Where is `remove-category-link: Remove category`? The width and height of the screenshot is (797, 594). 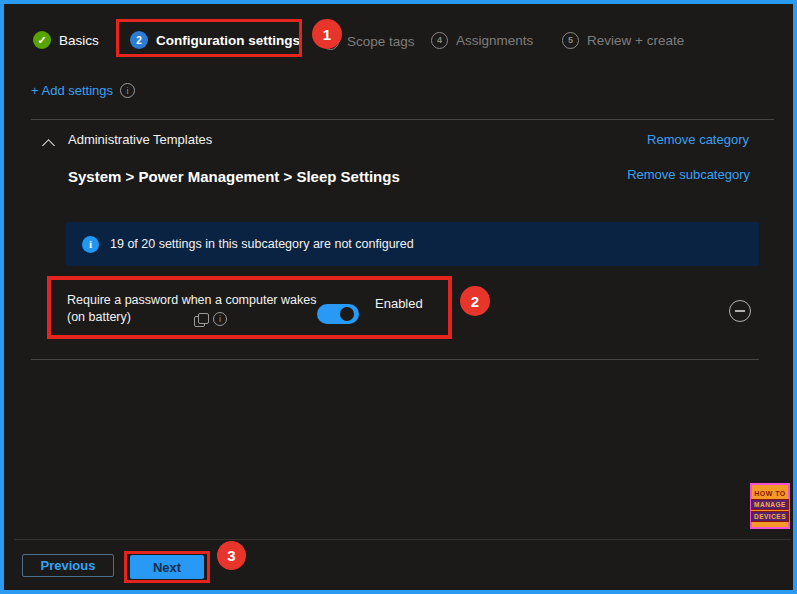
remove-category-link: Remove category is located at coordinates (698, 140).